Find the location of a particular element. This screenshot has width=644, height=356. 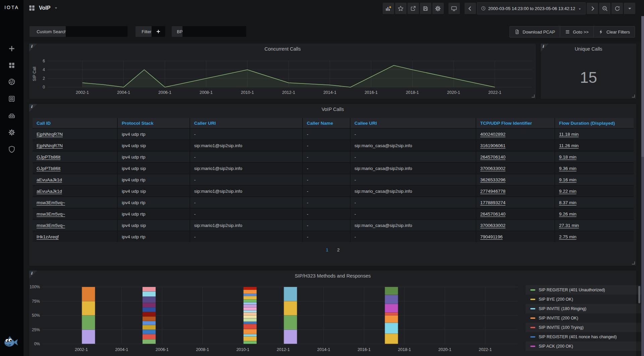

clear-filters-button: Clear Filters is located at coordinates (614, 32).